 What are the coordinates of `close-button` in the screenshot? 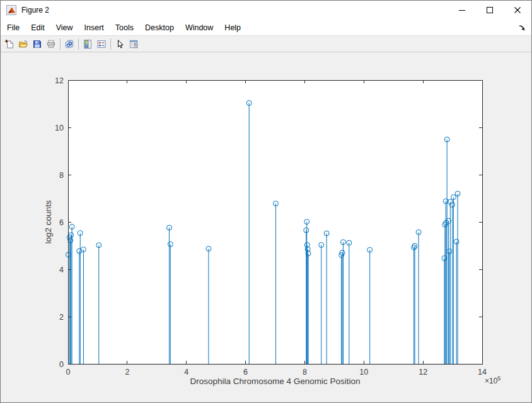 It's located at (518, 10).